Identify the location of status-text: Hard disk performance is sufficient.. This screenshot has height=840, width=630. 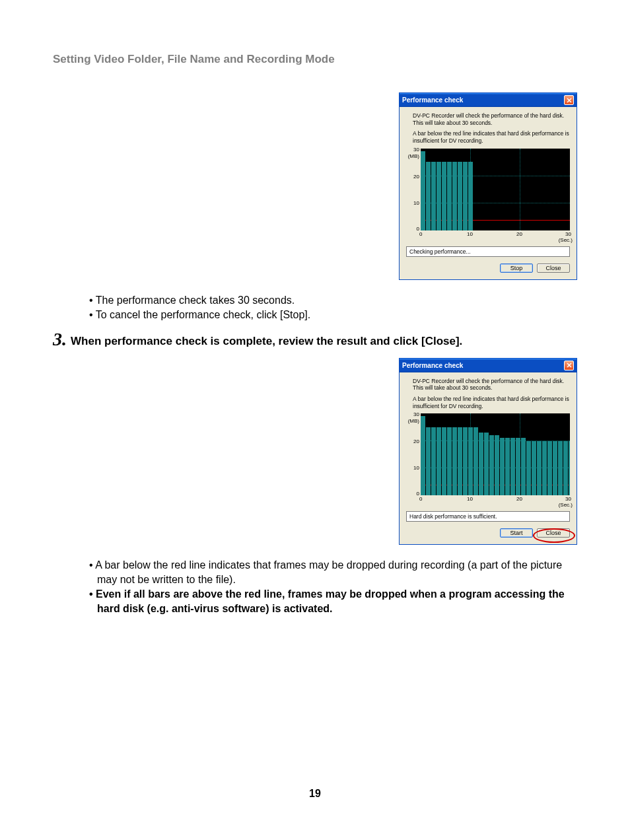
(488, 516).